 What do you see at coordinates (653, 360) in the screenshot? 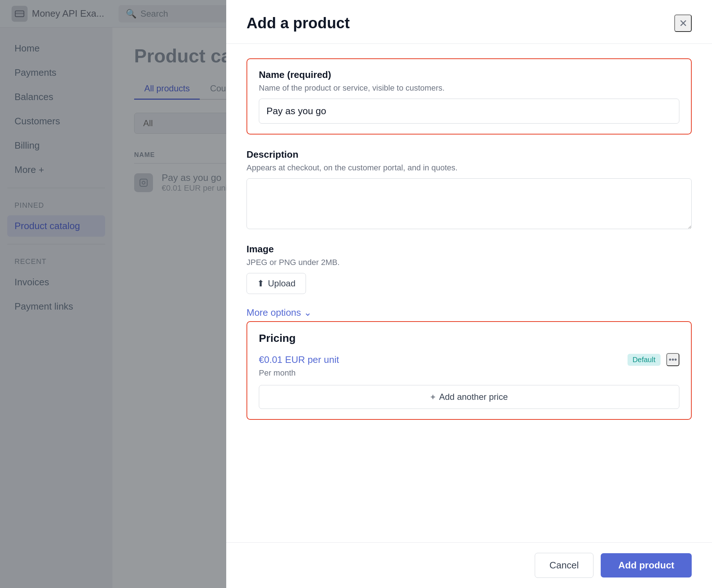
I see `price-right: Default •••` at bounding box center [653, 360].